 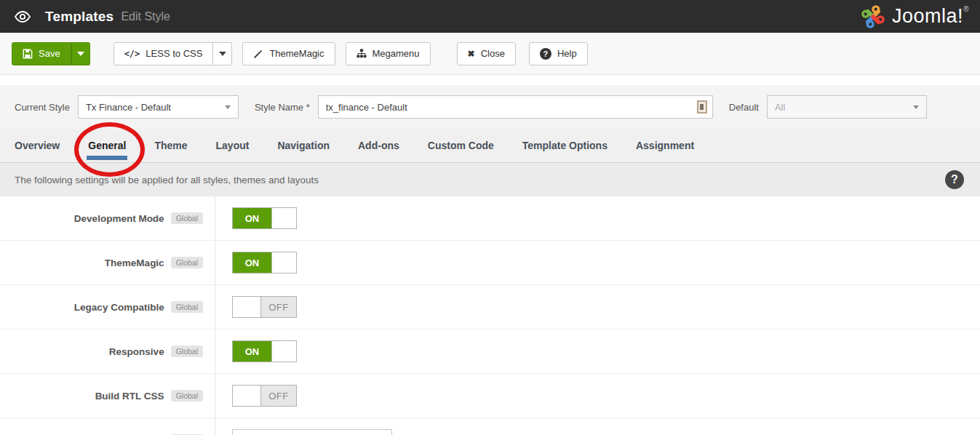 I want to click on less-to-css-button: </> LESS to CSS, so click(x=164, y=54).